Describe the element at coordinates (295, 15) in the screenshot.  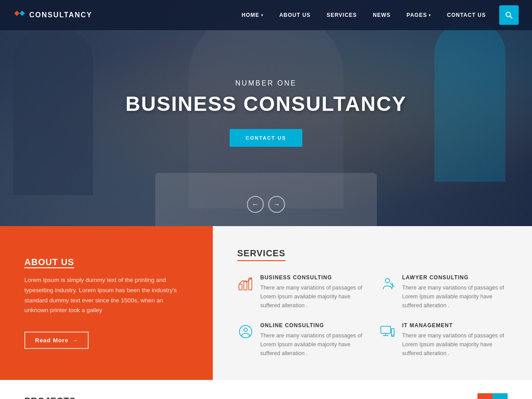
I see `nav-link-about: ABOUT US` at that location.